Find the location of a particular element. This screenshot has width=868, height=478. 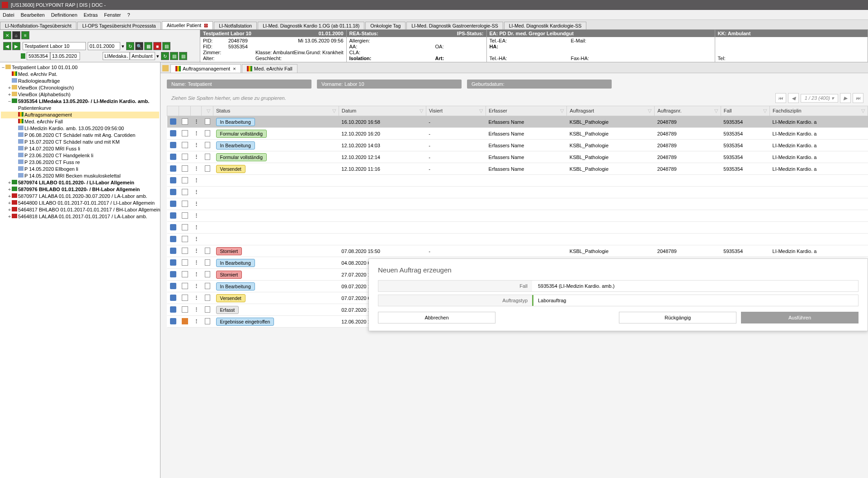

tree-node: P 06.08.2020 CT Schädel nativ mit Ang. C… is located at coordinates (80, 136).